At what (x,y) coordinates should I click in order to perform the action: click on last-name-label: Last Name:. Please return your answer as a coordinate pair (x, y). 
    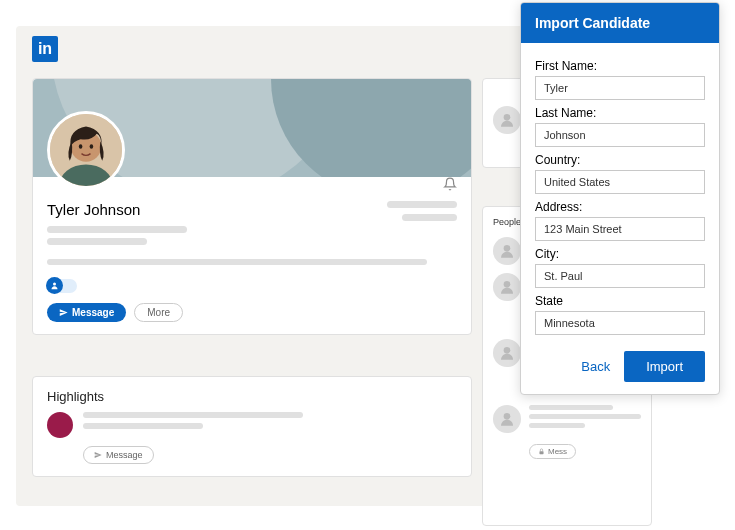
    Looking at the image, I should click on (620, 113).